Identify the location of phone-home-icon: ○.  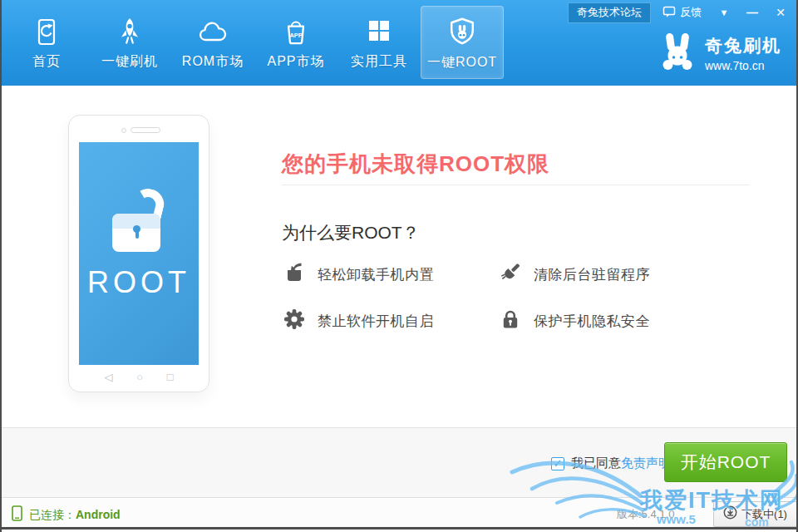
(140, 377).